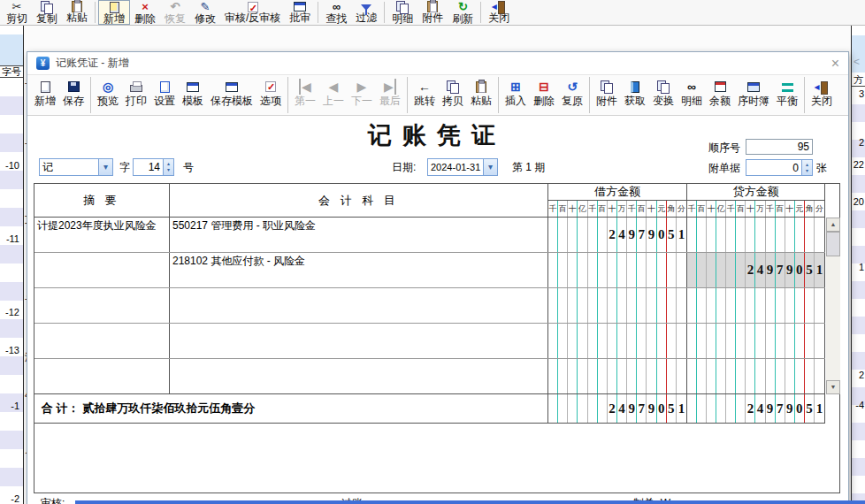  Describe the element at coordinates (205, 12) in the screenshot. I see `modify-button: ✎修改` at that location.